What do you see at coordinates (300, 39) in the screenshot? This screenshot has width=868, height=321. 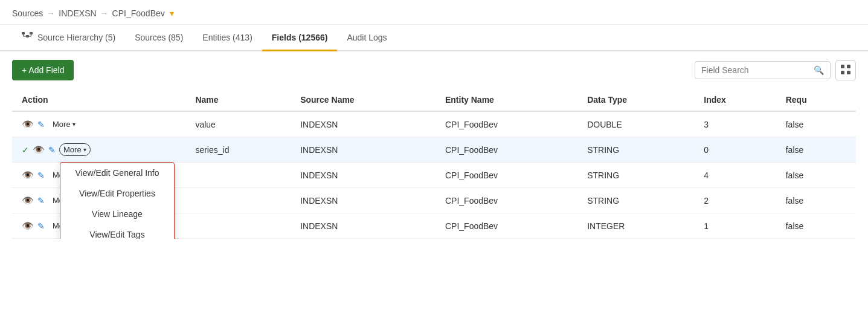 I see `tab-fields: Fields (12566)` at bounding box center [300, 39].